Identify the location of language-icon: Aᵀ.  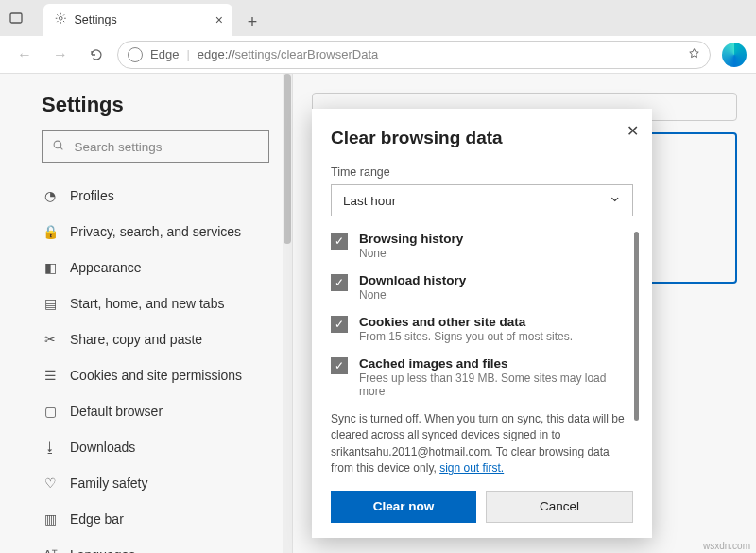
(50, 550).